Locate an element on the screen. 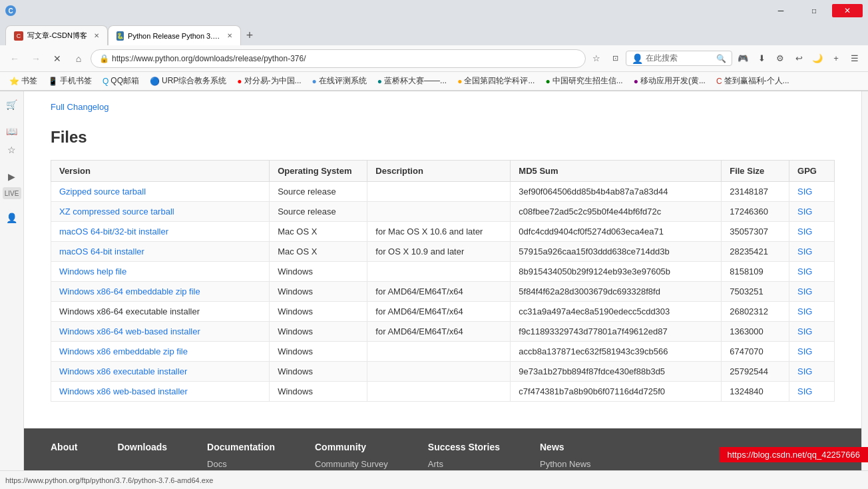  tab-python: 🐍 Python Release Python 3.7.6 | Py... ✕ is located at coordinates (174, 35).